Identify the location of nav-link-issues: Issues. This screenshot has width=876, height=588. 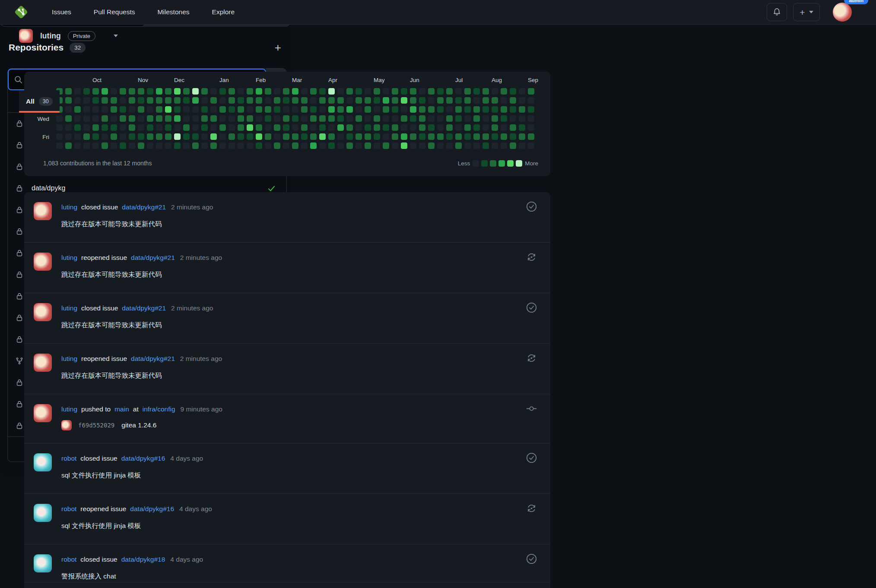
(61, 12).